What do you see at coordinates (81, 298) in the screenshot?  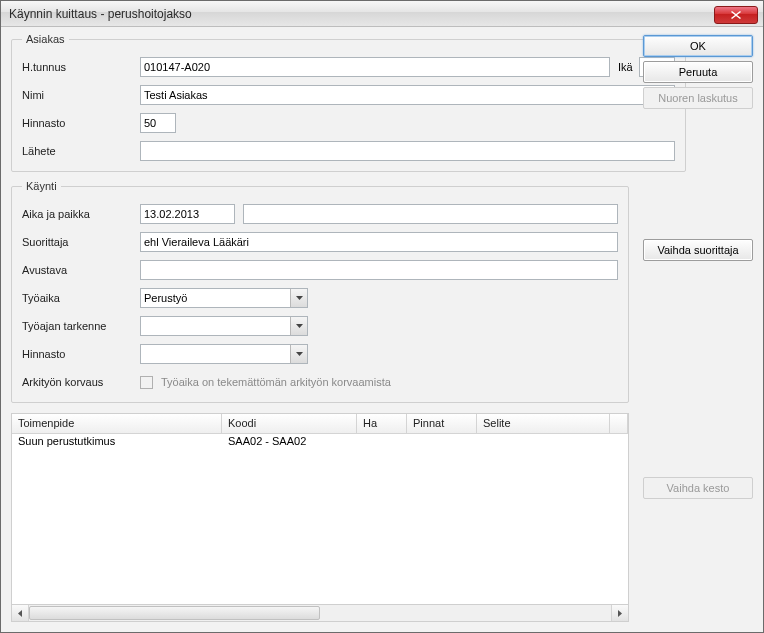 I see `label-worktime: Työaika` at bounding box center [81, 298].